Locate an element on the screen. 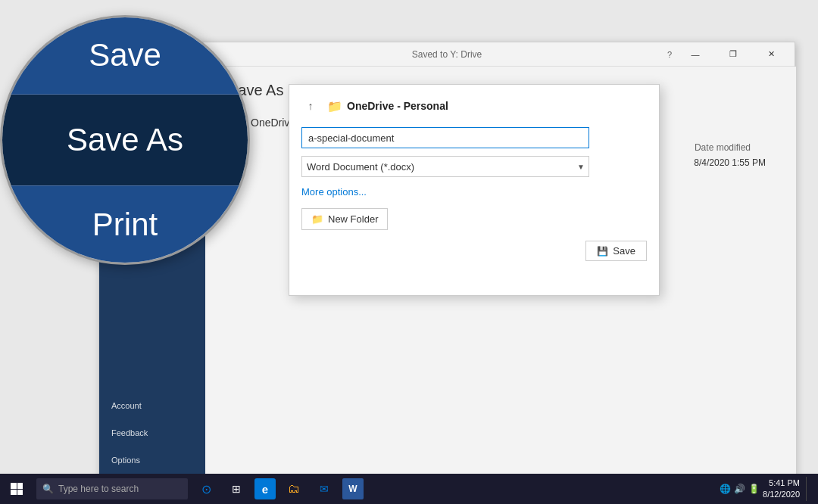  volume-icon: 🔊 is located at coordinates (739, 489).